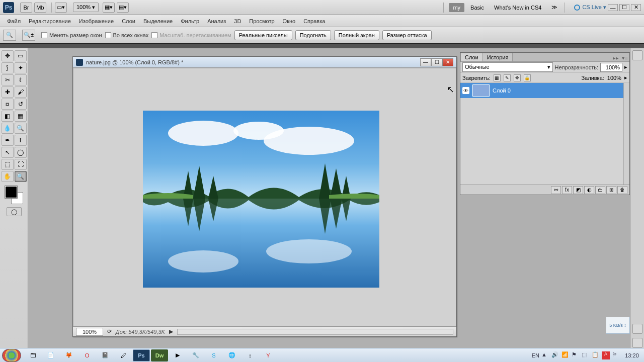 The image size is (644, 362). I want to click on workspace-whatsnew: What's New in CS4, so click(518, 8).